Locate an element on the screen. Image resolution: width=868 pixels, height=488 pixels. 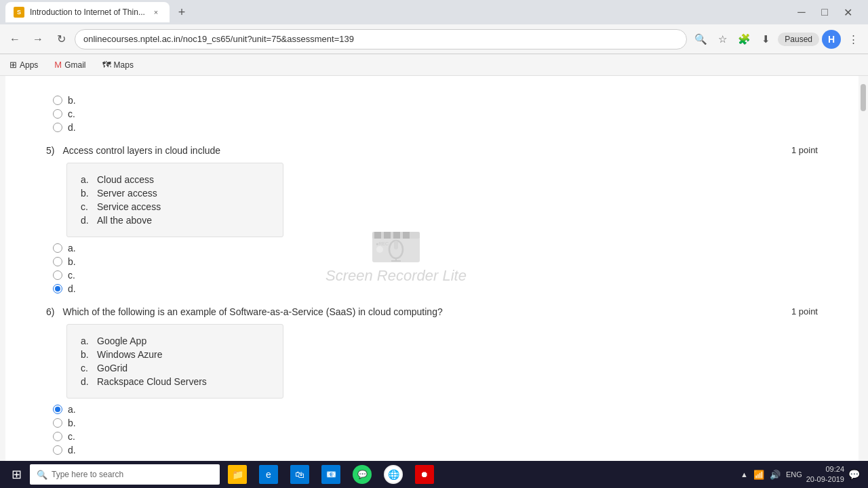
gmail-icon: M is located at coordinates (58, 65).